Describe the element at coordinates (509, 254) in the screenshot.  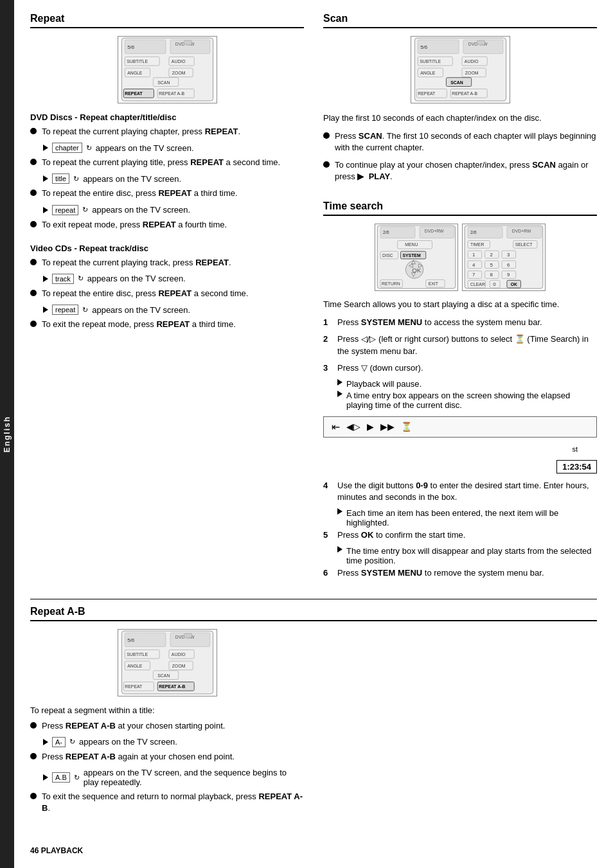
I see `svg-text: 3` at that location.